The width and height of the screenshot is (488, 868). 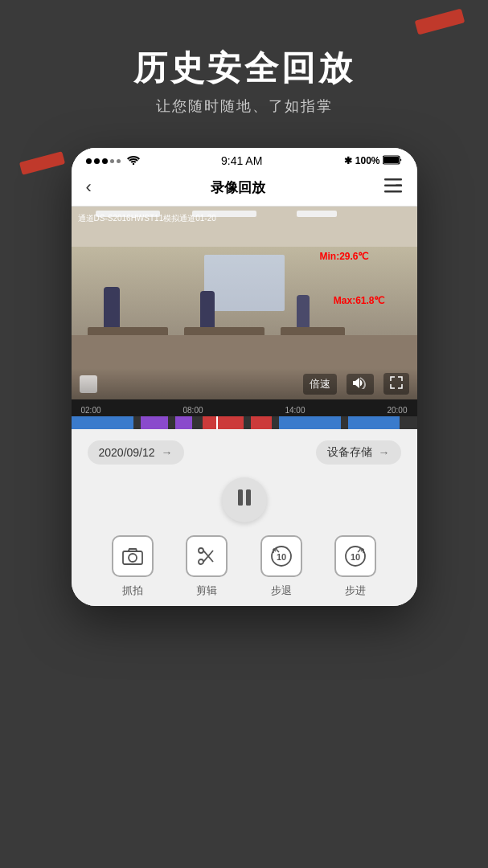 What do you see at coordinates (92, 410) in the screenshot?
I see `tick-1: 02:00` at bounding box center [92, 410].